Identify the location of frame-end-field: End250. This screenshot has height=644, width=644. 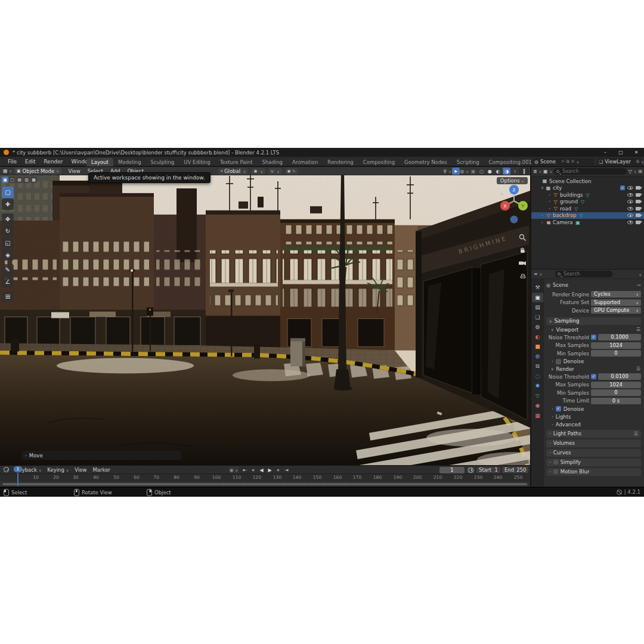
(515, 470).